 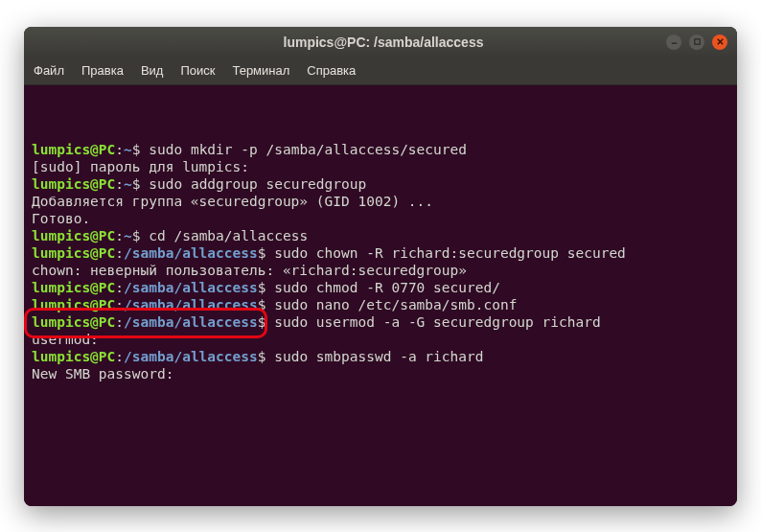 I want to click on menubar: Файл Правка Вид Поиск Терминал Справка, so click(x=380, y=71).